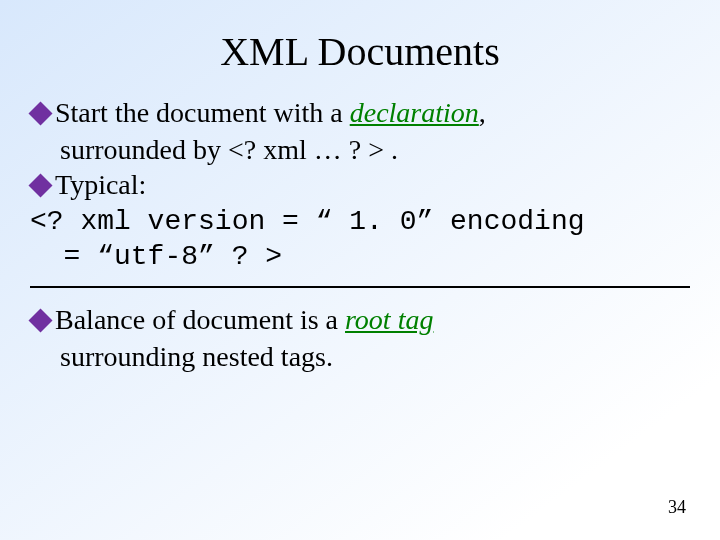 This screenshot has width=720, height=540. I want to click on divider, so click(360, 287).